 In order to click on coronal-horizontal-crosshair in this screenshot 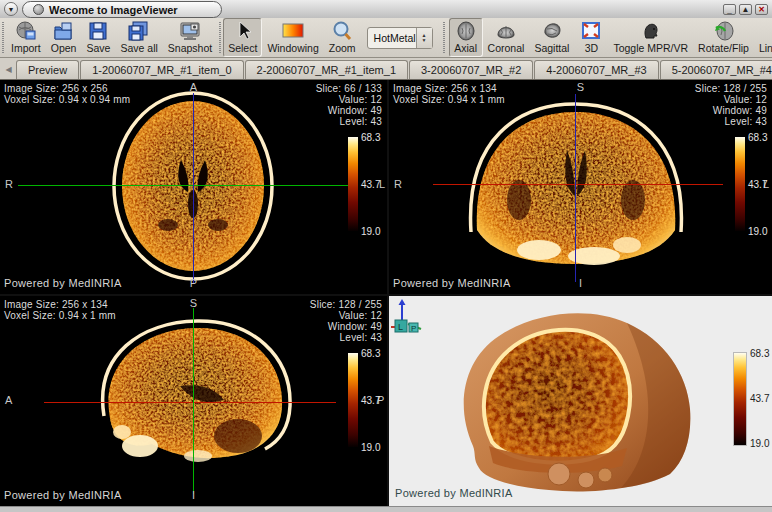, I will do `click(578, 184)`.